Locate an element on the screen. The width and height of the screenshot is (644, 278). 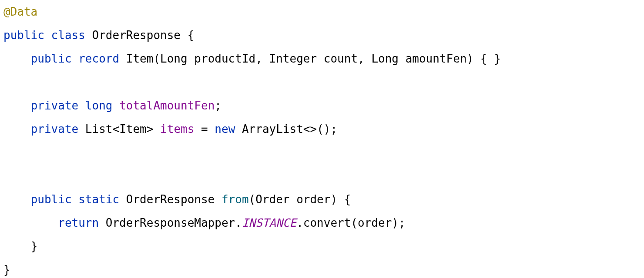
param-type: Integer is located at coordinates (293, 59).